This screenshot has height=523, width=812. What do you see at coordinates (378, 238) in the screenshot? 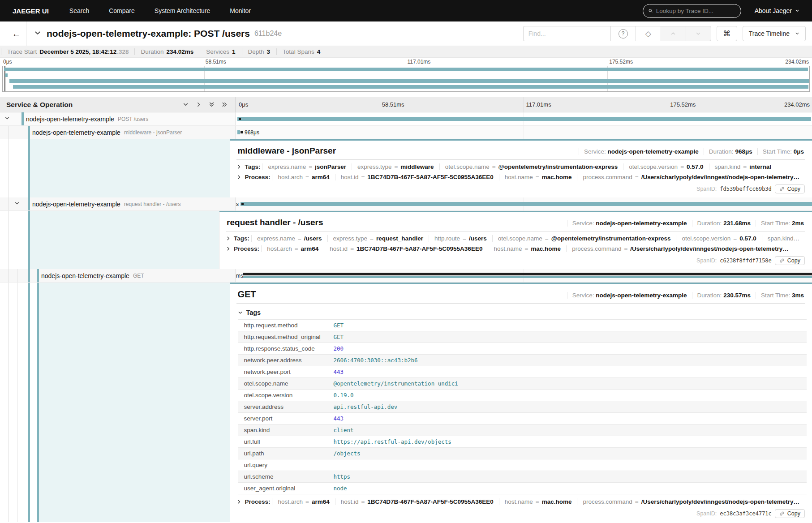
I see `tag-kv: express.type=request_handler` at bounding box center [378, 238].